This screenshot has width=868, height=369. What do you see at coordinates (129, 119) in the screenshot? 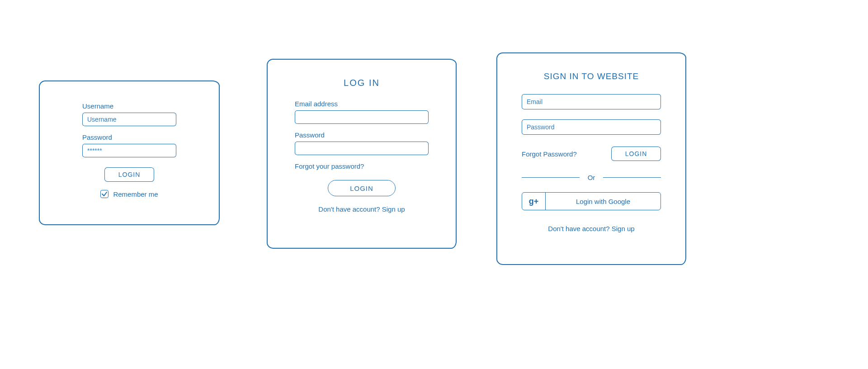
I see `username-input` at bounding box center [129, 119].